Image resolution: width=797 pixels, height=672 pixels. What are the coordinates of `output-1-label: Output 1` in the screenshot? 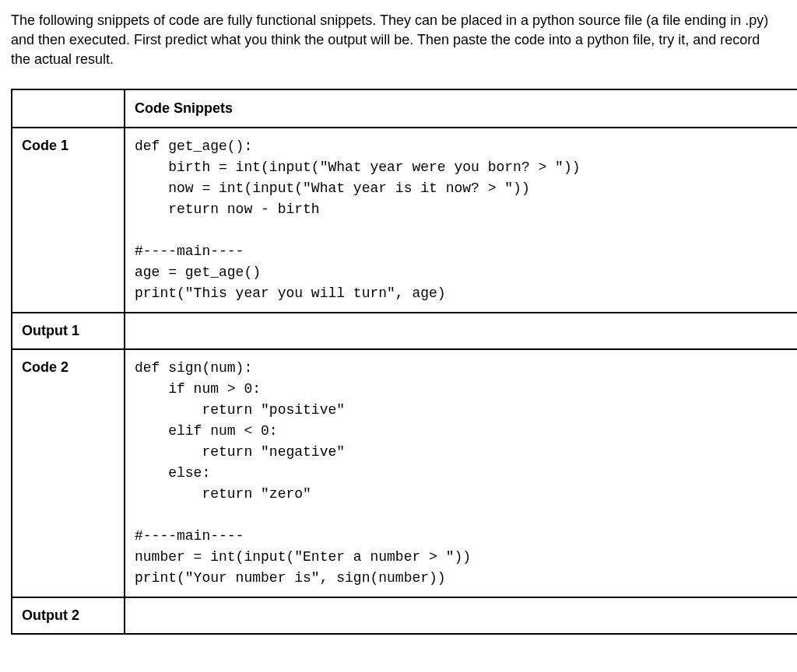 It's located at (68, 331).